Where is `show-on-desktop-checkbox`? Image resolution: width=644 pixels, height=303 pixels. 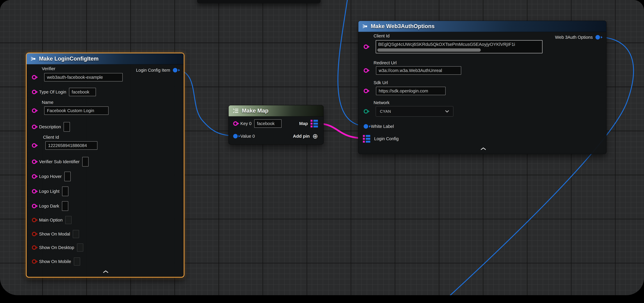
show-on-desktop-checkbox is located at coordinates (80, 248).